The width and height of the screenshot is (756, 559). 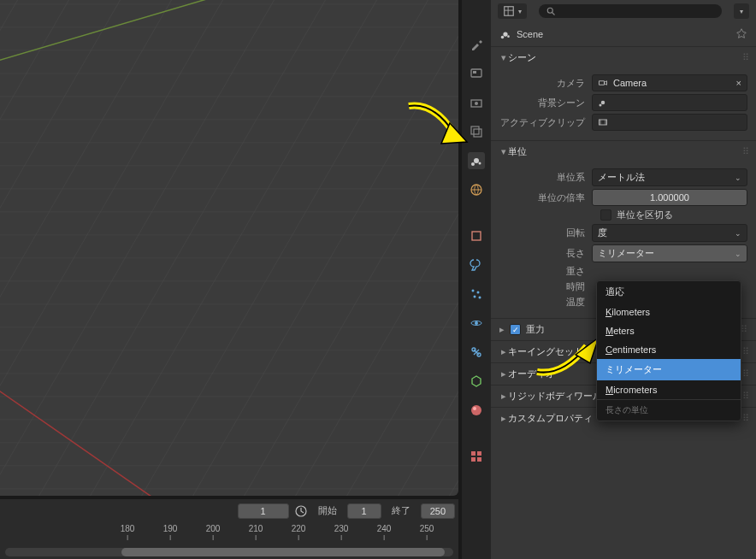 I want to click on search-input, so click(x=638, y=11).